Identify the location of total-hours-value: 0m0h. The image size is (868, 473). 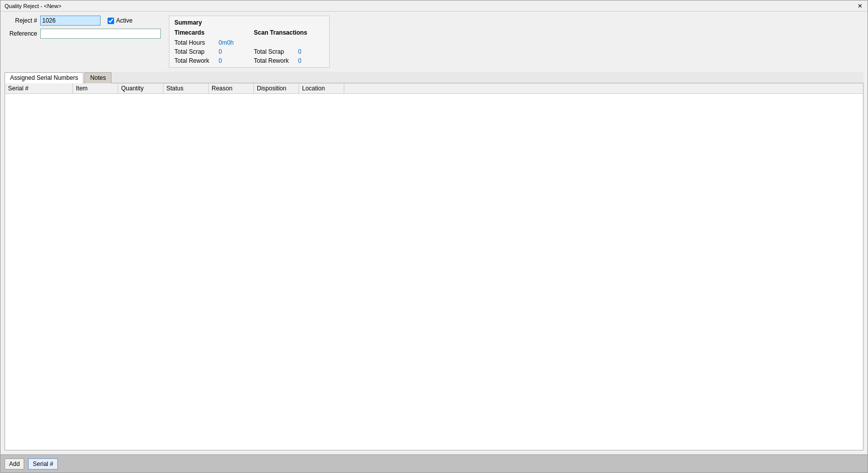
(226, 43).